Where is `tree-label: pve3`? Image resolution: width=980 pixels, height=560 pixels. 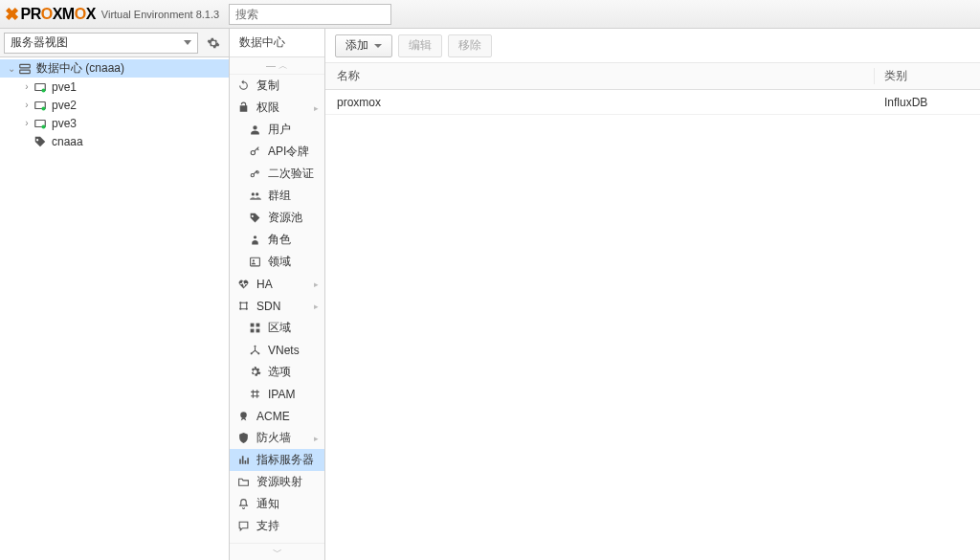
tree-label: pve3 is located at coordinates (64, 123).